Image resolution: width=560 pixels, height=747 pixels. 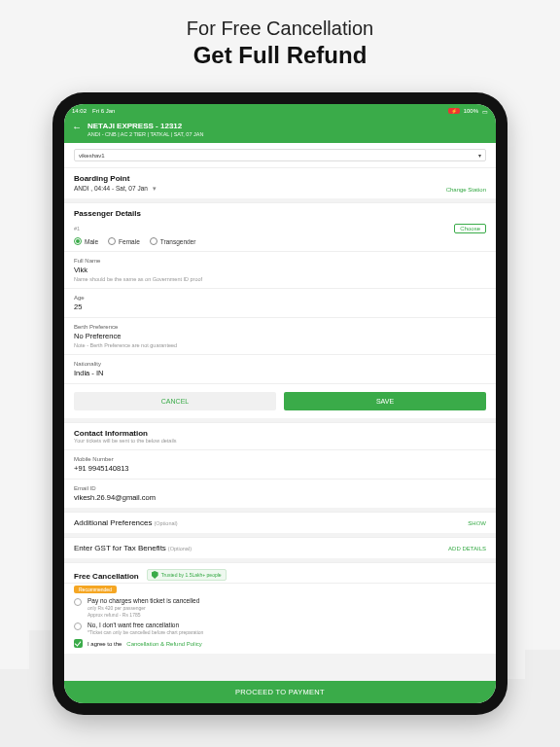 What do you see at coordinates (485, 111) in the screenshot?
I see `battery-icon: ▭` at bounding box center [485, 111].